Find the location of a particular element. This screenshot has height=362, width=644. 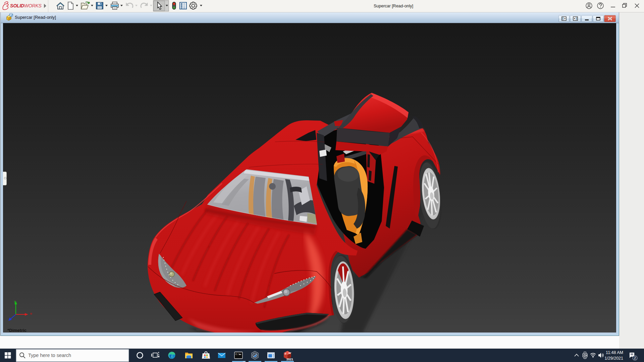

svg-text: Type here to search is located at coordinates (50, 355).